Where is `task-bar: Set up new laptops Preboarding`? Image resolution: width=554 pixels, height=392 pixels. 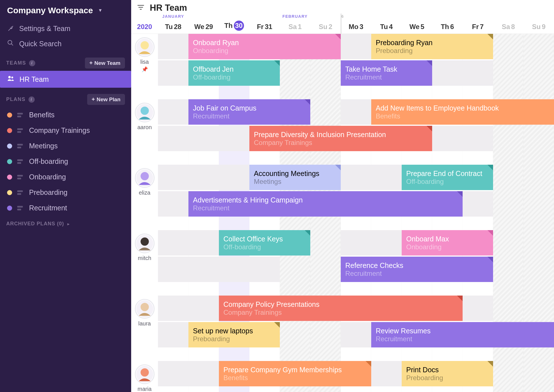
task-bar: Set up new laptops Preboarding is located at coordinates (234, 335).